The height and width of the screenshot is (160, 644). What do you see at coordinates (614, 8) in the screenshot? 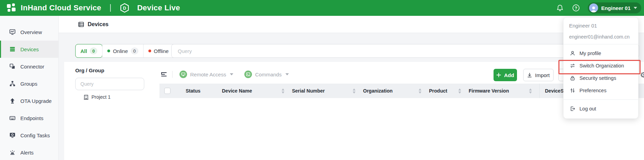
I see `user-menu-trigger: Engineer 01` at bounding box center [614, 8].